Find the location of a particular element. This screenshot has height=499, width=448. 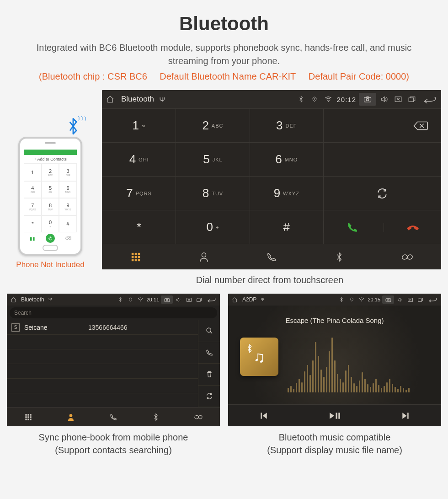

contacts-caption: Sync phone-book from mobile phone(Suppor… is located at coordinates (113, 444).